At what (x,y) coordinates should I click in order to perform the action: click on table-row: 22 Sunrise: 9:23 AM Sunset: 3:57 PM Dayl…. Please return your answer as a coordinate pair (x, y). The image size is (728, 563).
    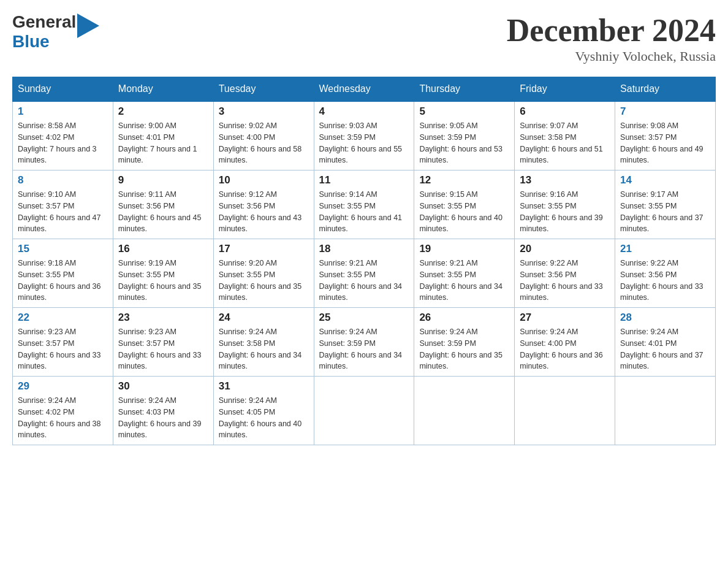
    Looking at the image, I should click on (63, 342).